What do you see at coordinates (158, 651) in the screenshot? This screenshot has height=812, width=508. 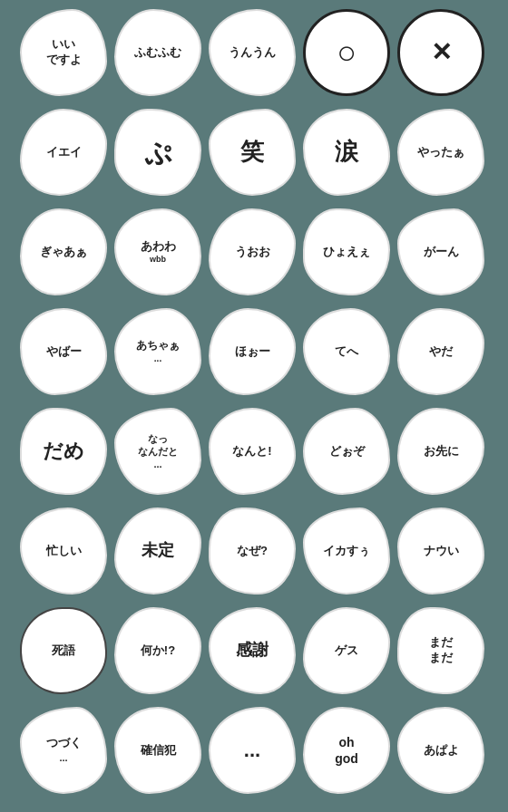 I see `bubble-text: 何か!?` at bounding box center [158, 651].